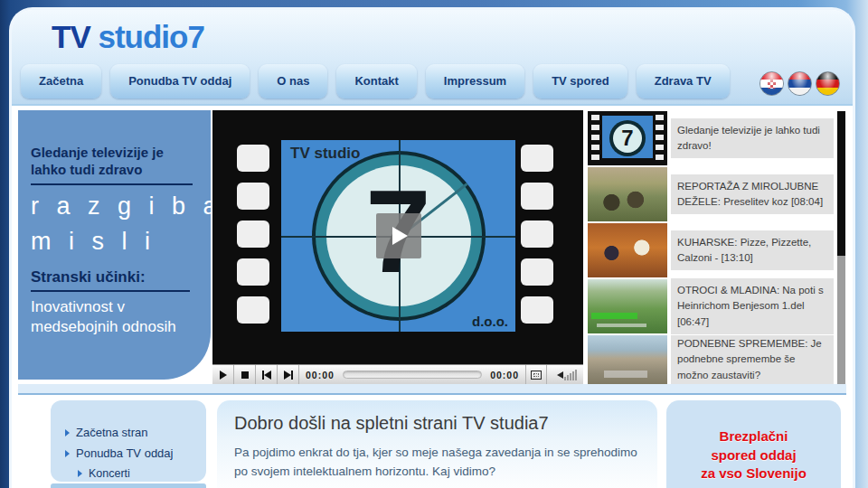 The width and height of the screenshot is (868, 488). Describe the element at coordinates (293, 81) in the screenshot. I see `tab-o-nas: O nas` at that location.